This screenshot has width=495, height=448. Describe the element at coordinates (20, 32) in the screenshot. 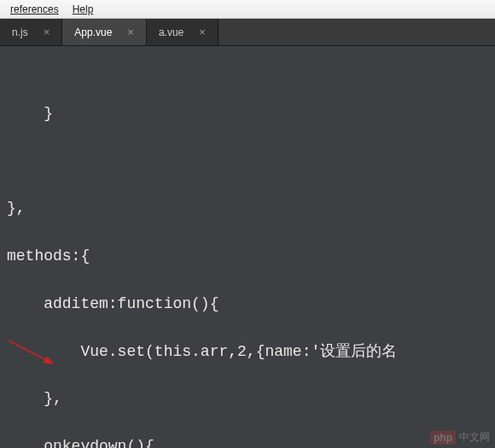

I see `tab-label: n.js` at that location.